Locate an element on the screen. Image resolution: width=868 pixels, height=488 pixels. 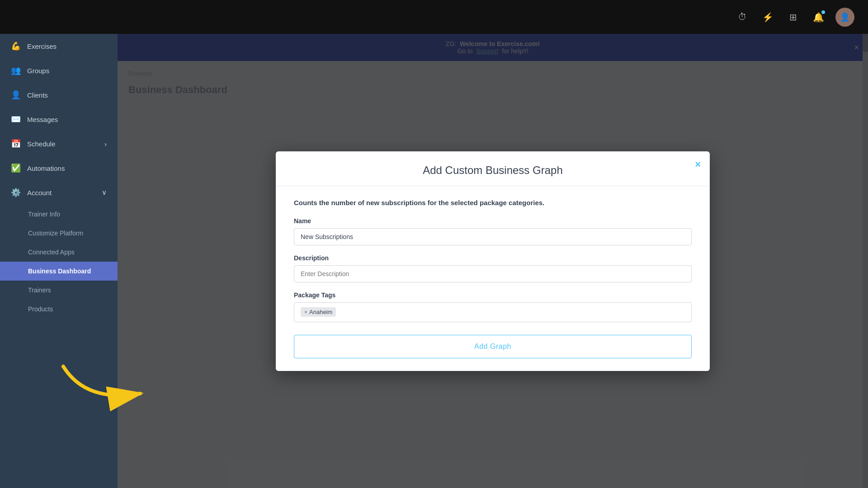
bell-icon: 🔔 is located at coordinates (818, 17).